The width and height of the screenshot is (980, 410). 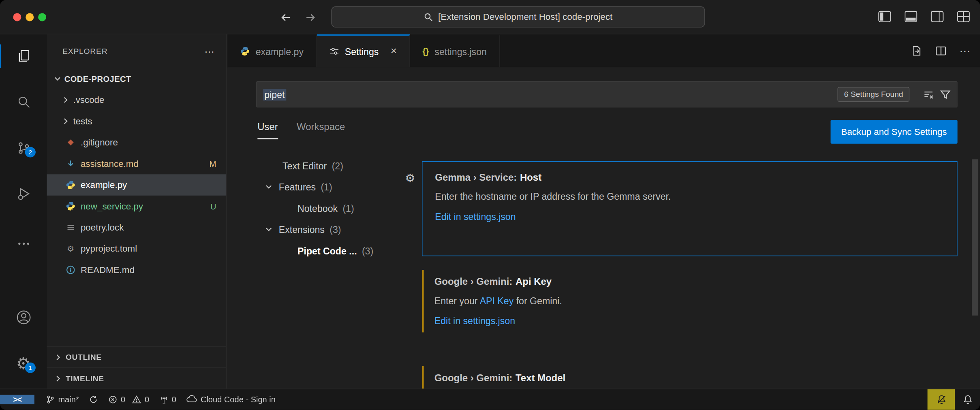 I want to click on ports-item: 0, so click(x=168, y=399).